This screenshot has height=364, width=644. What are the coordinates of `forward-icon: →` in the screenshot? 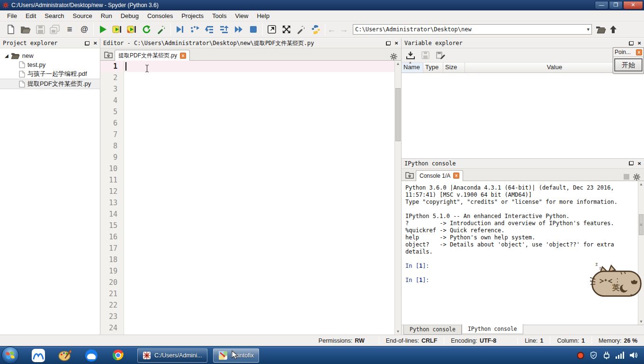 It's located at (344, 29).